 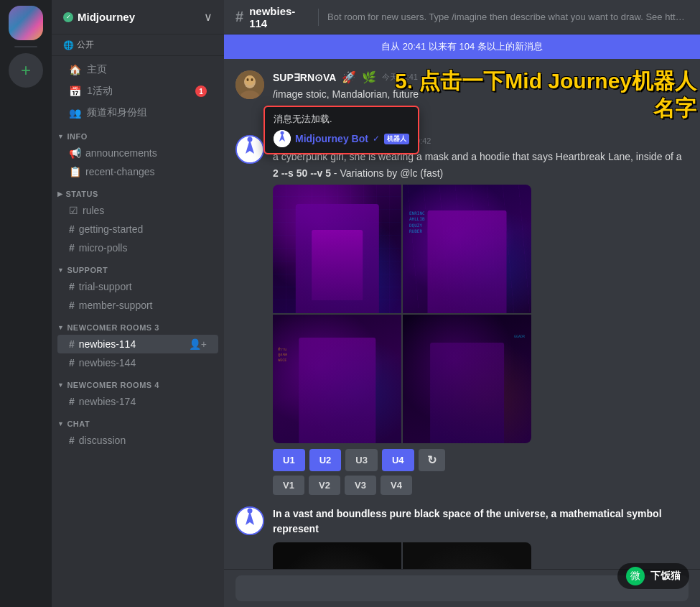 I want to click on server-header: ✓ Midjourney ∨, so click(x=138, y=17).